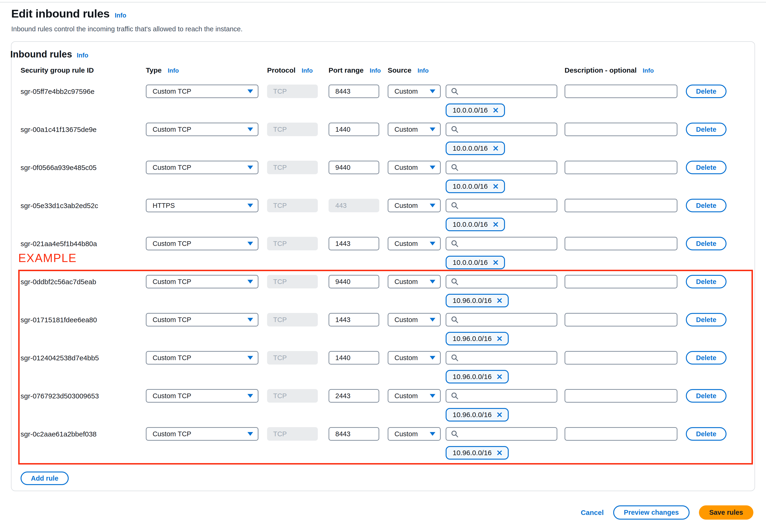 This screenshot has height=532, width=766. What do you see at coordinates (307, 71) in the screenshot?
I see `protocol-info-link: Info` at bounding box center [307, 71].